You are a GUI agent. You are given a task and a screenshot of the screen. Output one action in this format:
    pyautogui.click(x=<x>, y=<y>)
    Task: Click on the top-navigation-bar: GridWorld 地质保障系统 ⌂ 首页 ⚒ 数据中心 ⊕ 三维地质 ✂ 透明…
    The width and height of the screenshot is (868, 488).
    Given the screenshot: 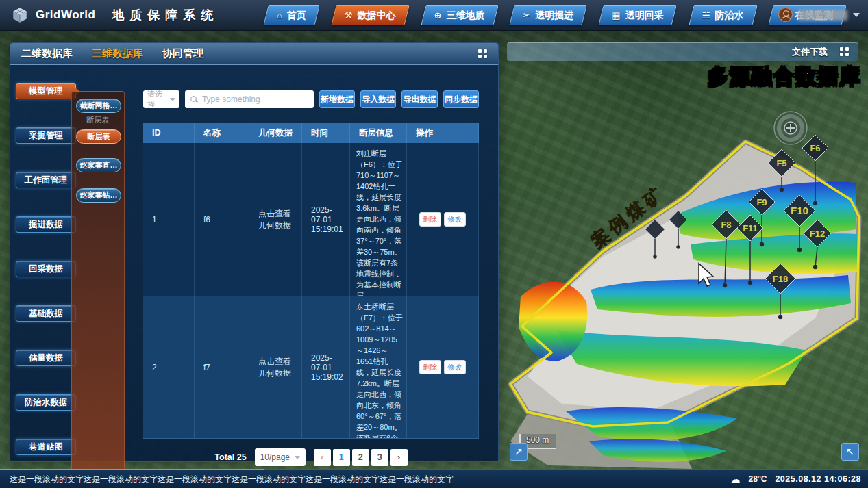 What is the action you would take?
    pyautogui.click(x=434, y=15)
    